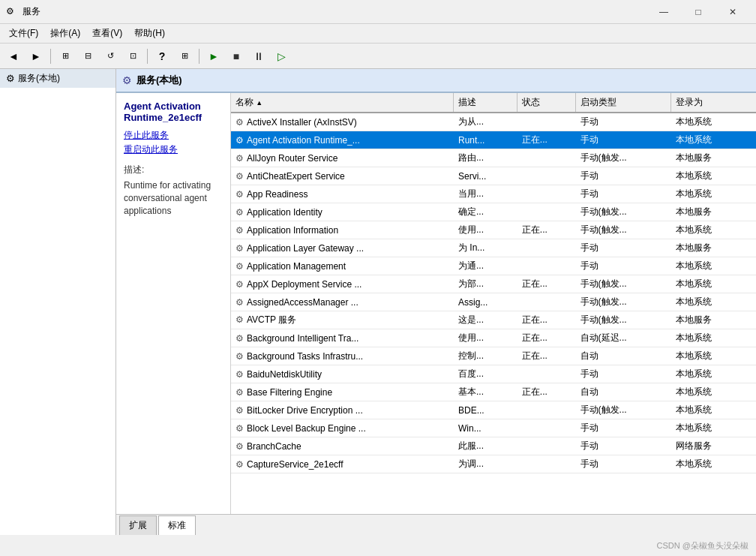  I want to click on table-row: ⚙ActiveX Installer (AxInstSV)为从...手动本地系统, so click(494, 122).